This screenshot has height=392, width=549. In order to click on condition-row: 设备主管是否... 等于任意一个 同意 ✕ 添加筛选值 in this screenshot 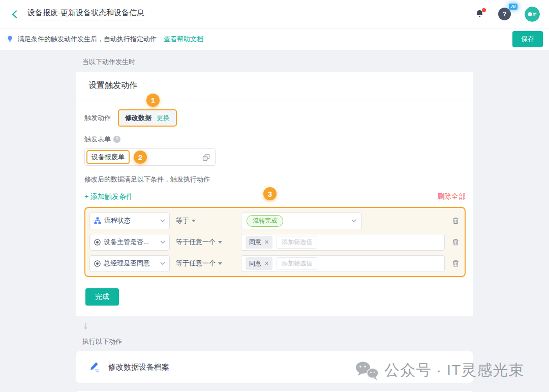, I will do `click(275, 242)`.